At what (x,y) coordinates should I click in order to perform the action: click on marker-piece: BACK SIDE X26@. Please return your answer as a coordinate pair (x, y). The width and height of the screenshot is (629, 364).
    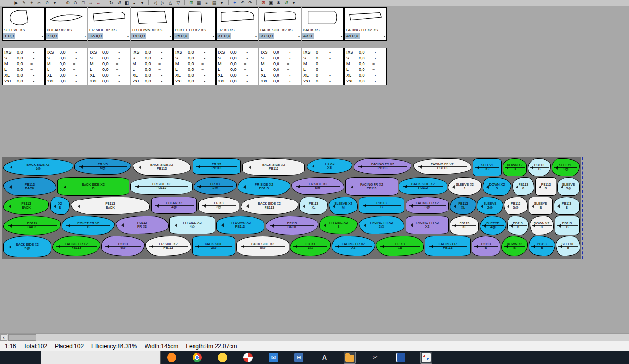
    Looking at the image, I should click on (263, 246).